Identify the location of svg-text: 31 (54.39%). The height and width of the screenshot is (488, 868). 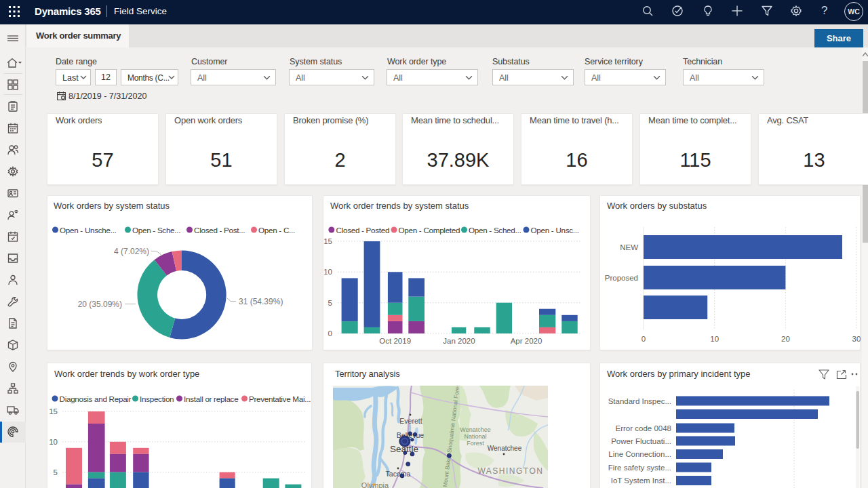
(260, 302).